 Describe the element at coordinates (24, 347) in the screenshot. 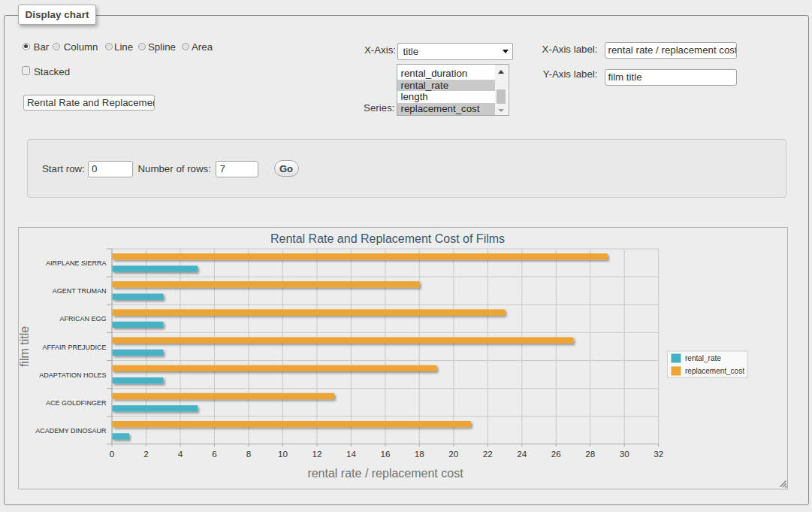

I see `svg-text: film title` at that location.